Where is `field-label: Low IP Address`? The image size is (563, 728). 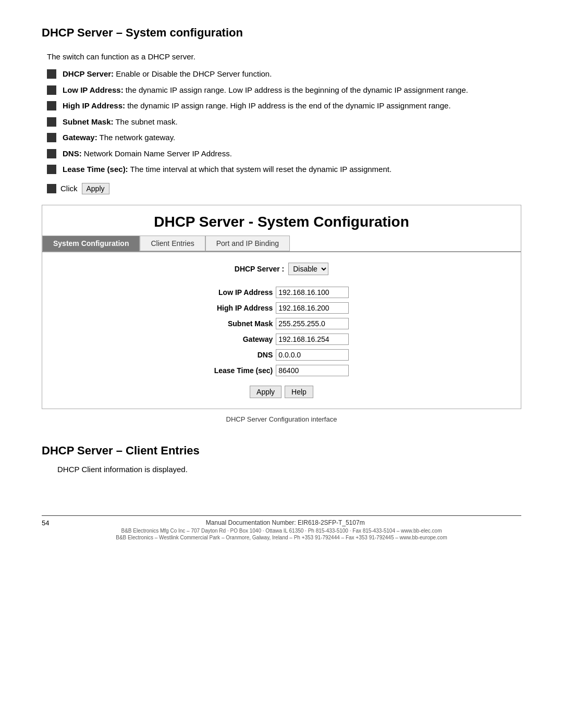
field-label: Low IP Address is located at coordinates (244, 292).